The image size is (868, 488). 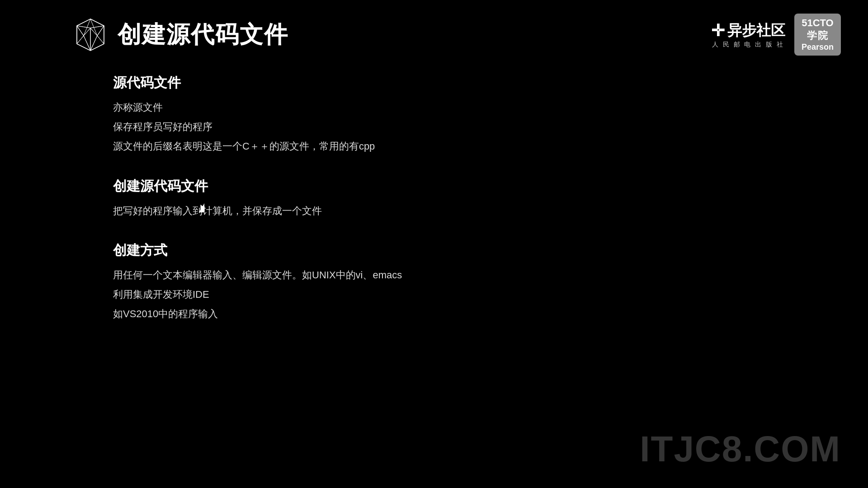 What do you see at coordinates (823, 36) in the screenshot?
I see `cto-bottom-text: 院` at bounding box center [823, 36].